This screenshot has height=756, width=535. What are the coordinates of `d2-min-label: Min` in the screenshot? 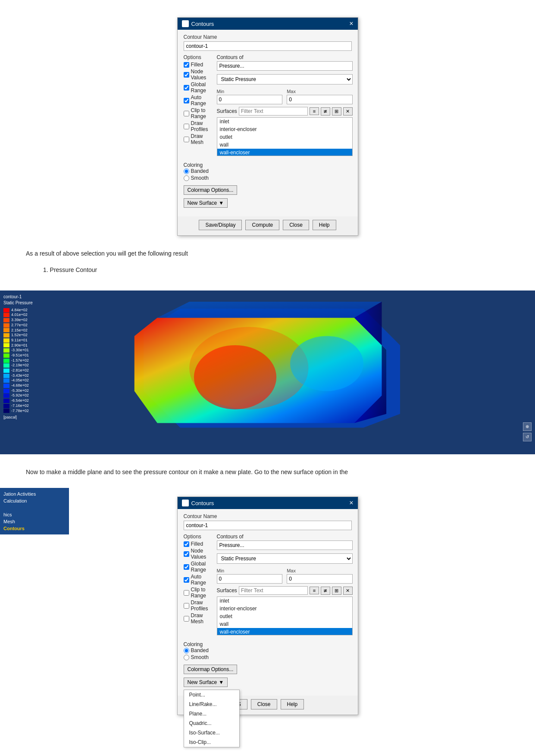 It's located at (250, 571).